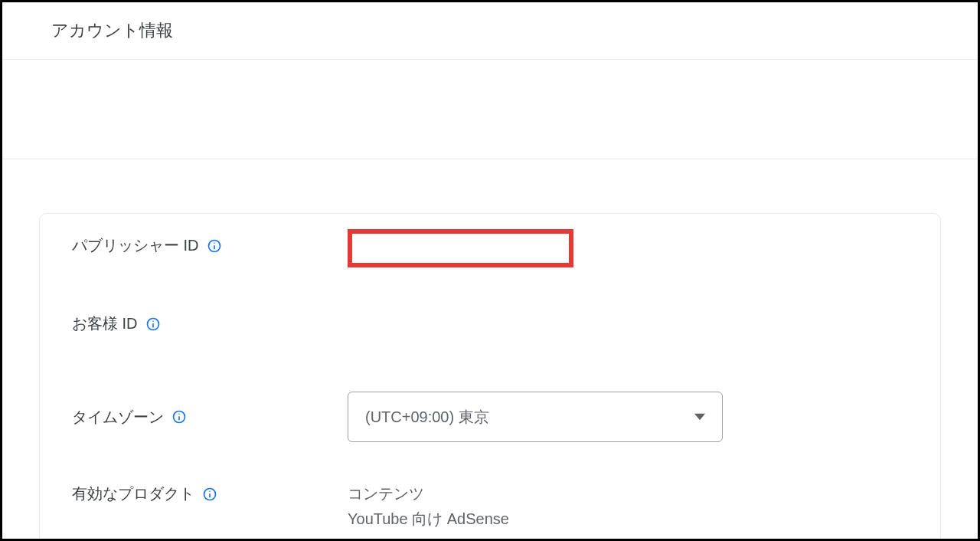 The width and height of the screenshot is (980, 541). What do you see at coordinates (628, 251) in the screenshot?
I see `publisher-id-value` at bounding box center [628, 251].